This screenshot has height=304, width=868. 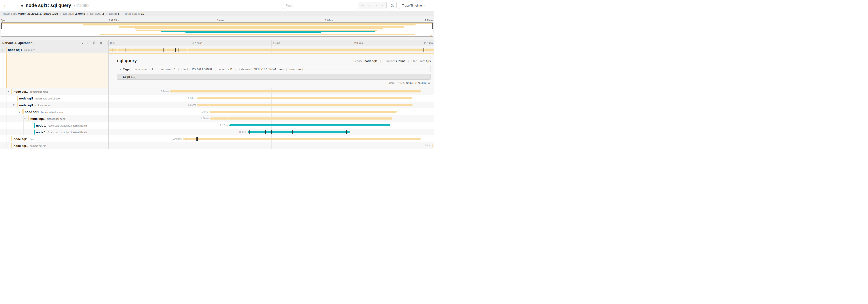 I want to click on viewport-right-handle, so click(x=433, y=26).